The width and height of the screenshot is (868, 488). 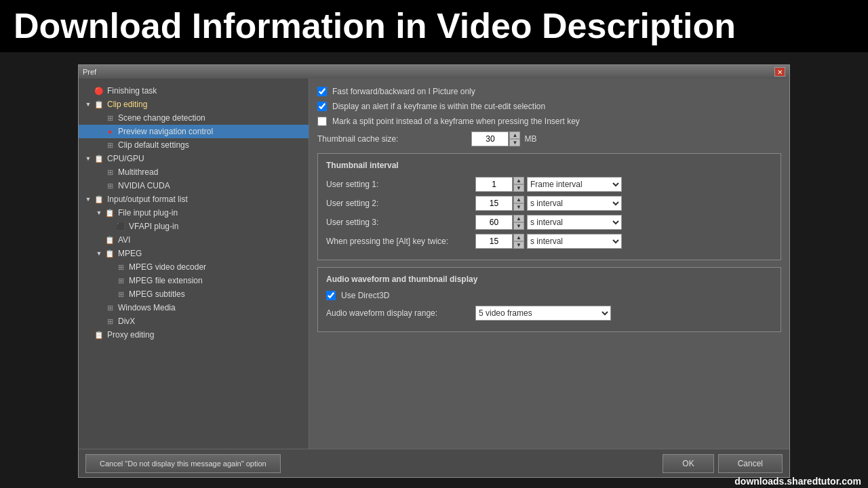 What do you see at coordinates (549, 313) in the screenshot?
I see `audio-range-row: Audio waveform display range: 5 video fr…` at bounding box center [549, 313].